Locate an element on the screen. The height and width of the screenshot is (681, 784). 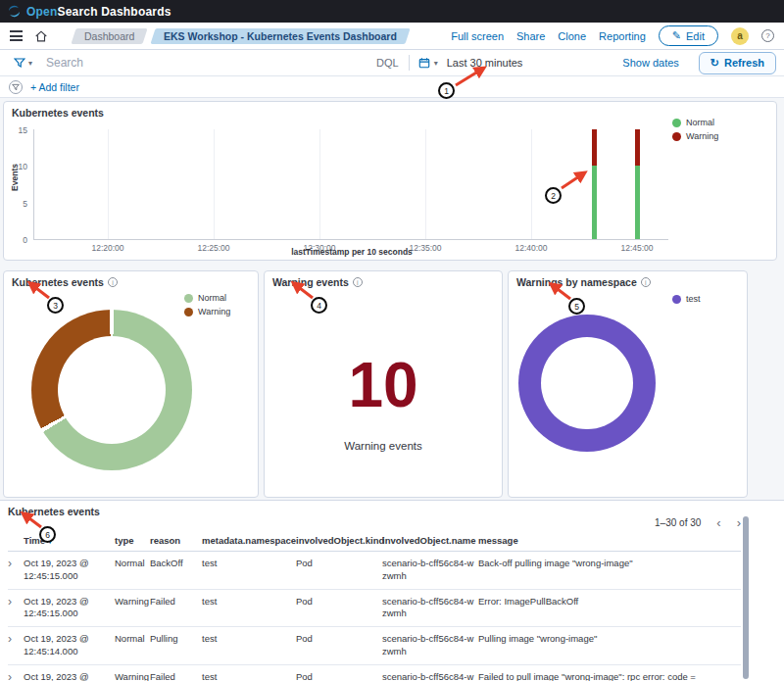
column-header-reason: reason is located at coordinates (176, 541).